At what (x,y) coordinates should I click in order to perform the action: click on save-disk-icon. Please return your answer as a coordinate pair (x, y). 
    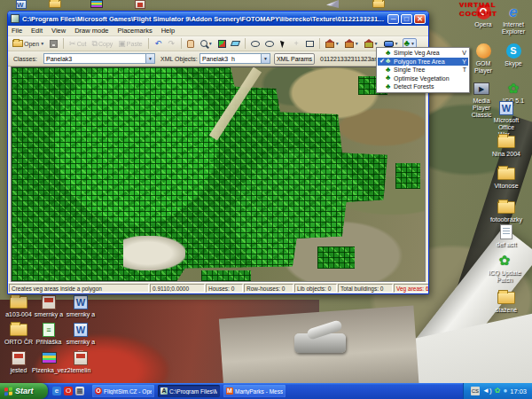
    Looking at the image, I should click on (53, 44).